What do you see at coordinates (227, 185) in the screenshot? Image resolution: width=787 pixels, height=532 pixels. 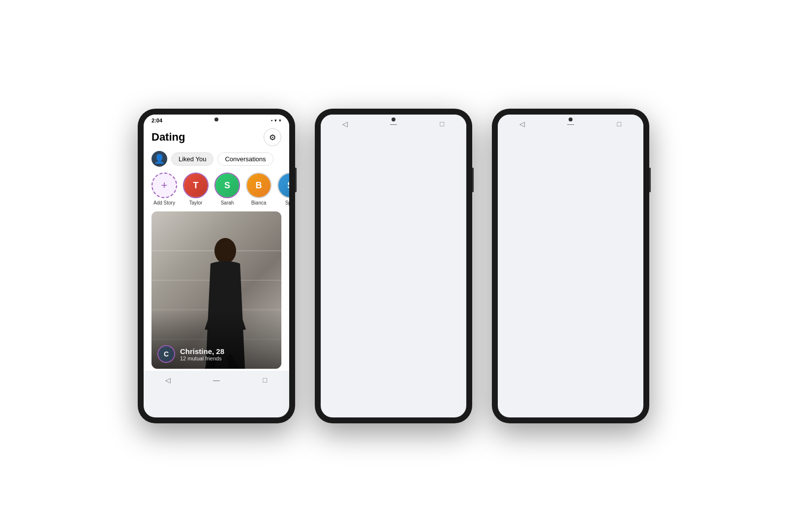 I see `sarah-avatar: S` at bounding box center [227, 185].